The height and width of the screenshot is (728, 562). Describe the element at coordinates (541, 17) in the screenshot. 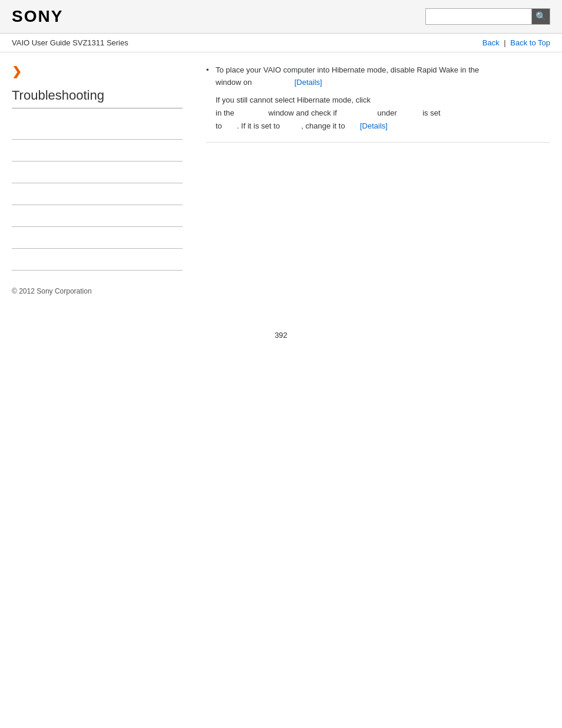

I see `search-icon: 🔍` at that location.